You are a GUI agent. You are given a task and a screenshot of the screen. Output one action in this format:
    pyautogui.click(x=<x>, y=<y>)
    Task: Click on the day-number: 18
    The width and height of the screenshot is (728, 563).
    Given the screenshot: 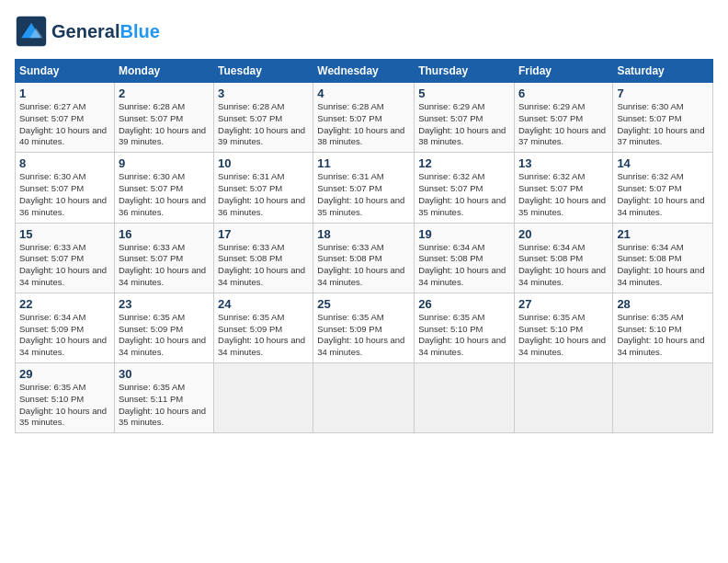 What is the action you would take?
    pyautogui.click(x=364, y=234)
    